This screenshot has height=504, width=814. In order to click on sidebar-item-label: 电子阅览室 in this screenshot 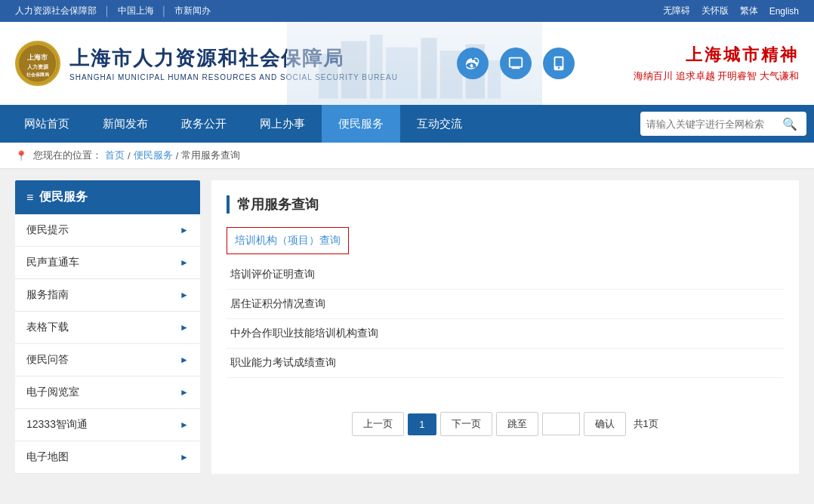, I will do `click(53, 392)`.